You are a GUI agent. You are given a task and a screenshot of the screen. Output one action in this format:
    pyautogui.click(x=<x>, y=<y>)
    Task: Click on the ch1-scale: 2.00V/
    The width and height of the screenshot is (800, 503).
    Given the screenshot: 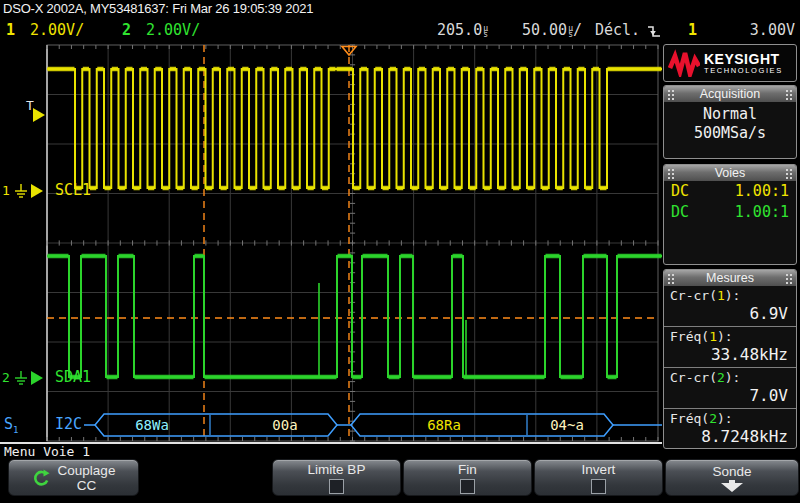 What is the action you would take?
    pyautogui.click(x=57, y=30)
    